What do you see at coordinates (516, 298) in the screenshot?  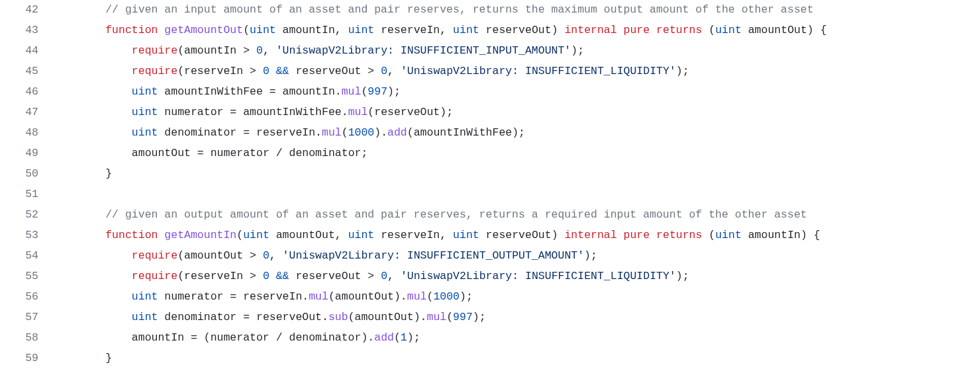 I see `code-line: uint numerator = reserveIn.mul(amountOut…` at bounding box center [516, 298].